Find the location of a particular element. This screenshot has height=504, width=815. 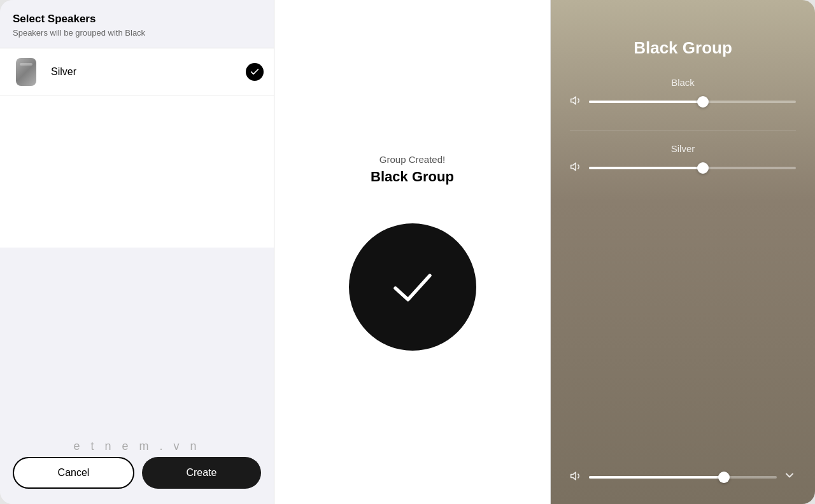

volume-row-black is located at coordinates (683, 102).